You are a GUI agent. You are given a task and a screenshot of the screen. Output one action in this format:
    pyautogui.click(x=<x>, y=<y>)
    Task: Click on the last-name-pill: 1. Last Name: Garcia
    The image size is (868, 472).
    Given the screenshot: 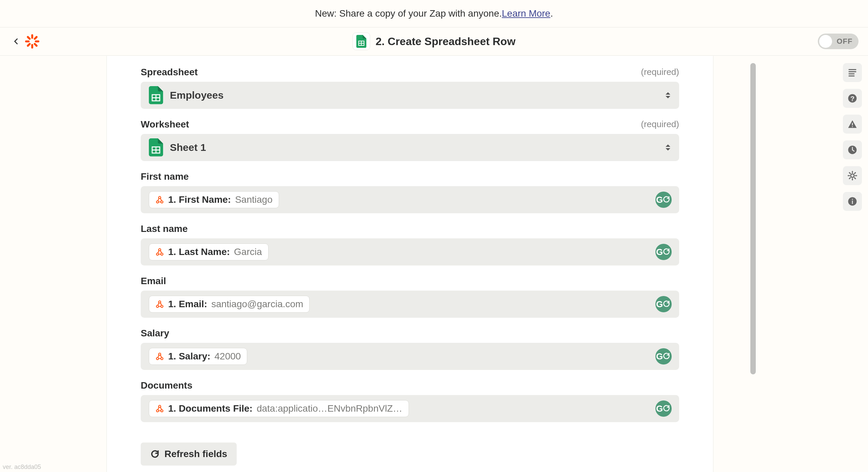 What is the action you would take?
    pyautogui.click(x=209, y=252)
    